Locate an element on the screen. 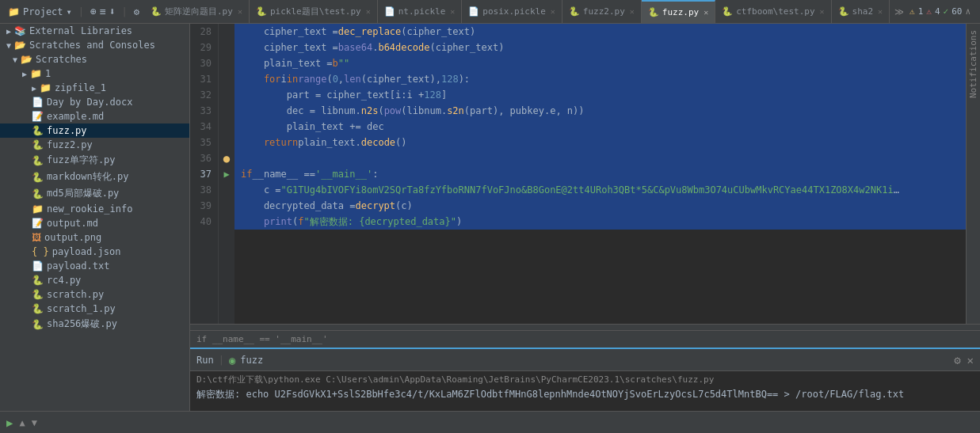 The image size is (980, 433). file-icon-md5: 🐍 is located at coordinates (38, 194).